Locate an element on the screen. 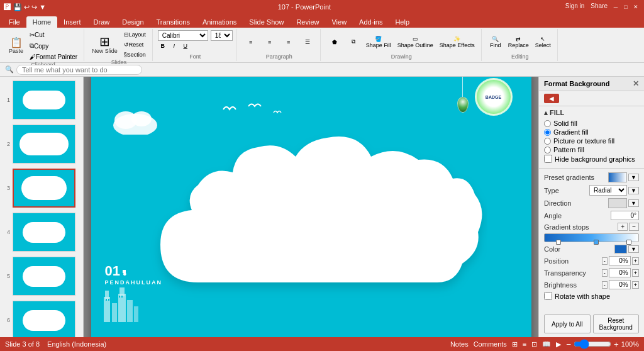 This screenshot has height=351, width=644. position-inc-btn: + is located at coordinates (635, 261).